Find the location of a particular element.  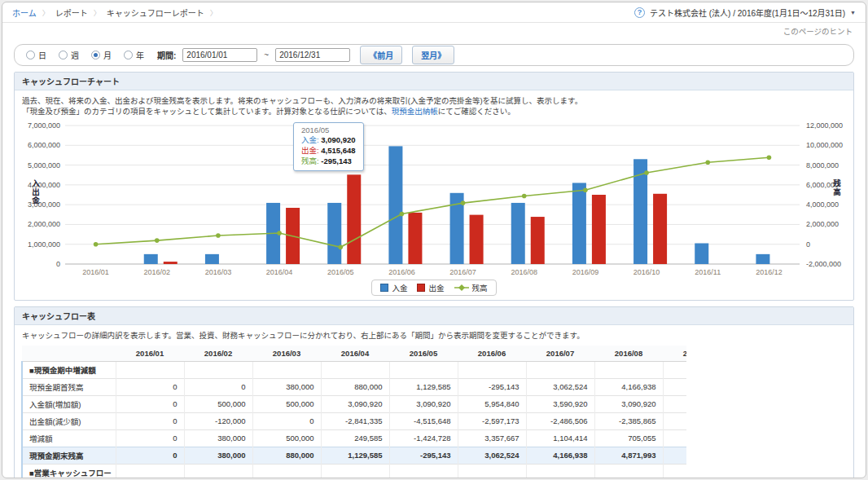

legend-item-残高: 残高 is located at coordinates (471, 288).